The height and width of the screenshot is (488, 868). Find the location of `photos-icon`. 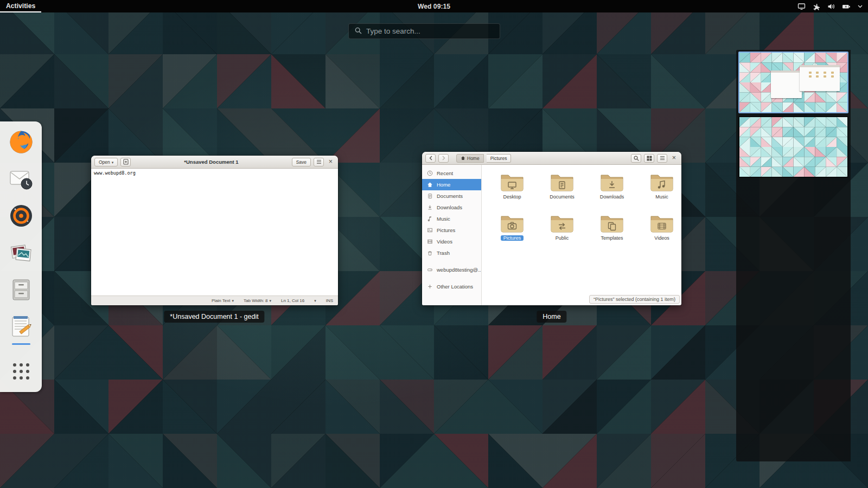

photos-icon is located at coordinates (21, 253).